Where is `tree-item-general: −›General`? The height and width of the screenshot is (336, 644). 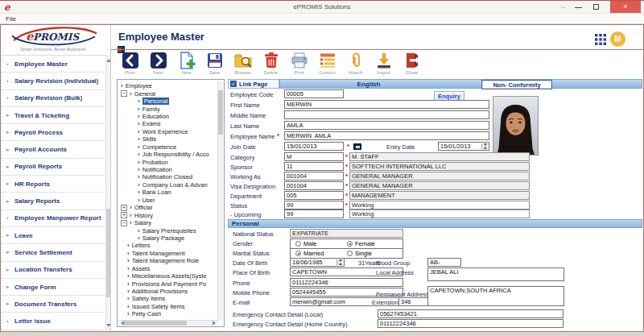 tree-item-general: −›General is located at coordinates (167, 93).